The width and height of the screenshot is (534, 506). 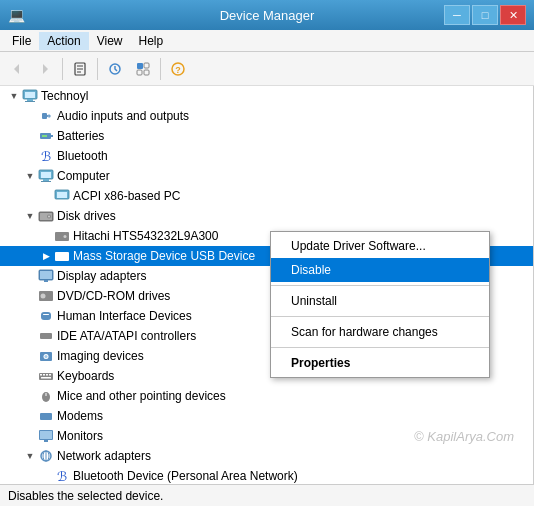 I want to click on computer-node-label: Computer, so click(x=84, y=176).